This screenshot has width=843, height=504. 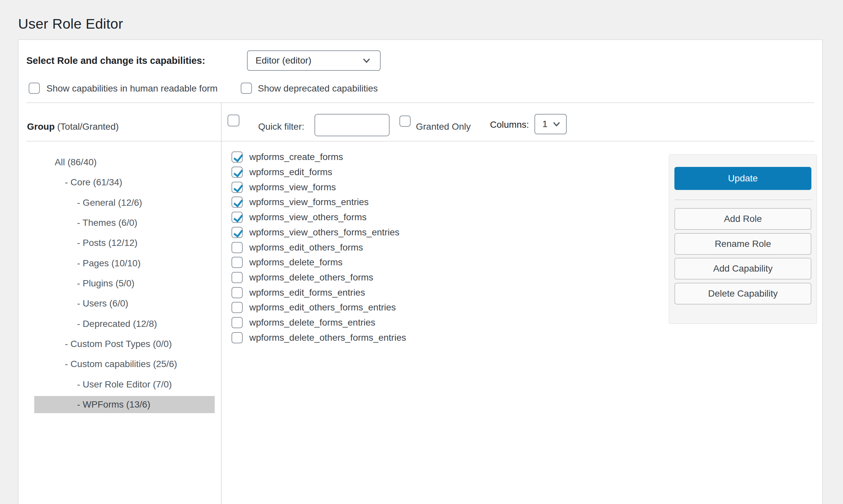 I want to click on capability-label: wpforms_view_forms, so click(x=293, y=187).